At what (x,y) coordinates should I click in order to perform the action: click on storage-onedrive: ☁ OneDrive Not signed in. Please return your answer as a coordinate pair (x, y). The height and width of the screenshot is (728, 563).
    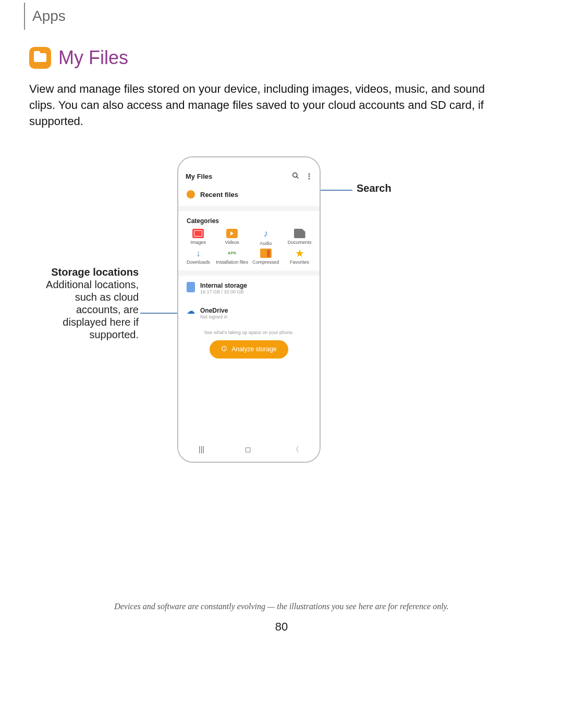
    Looking at the image, I should click on (249, 313).